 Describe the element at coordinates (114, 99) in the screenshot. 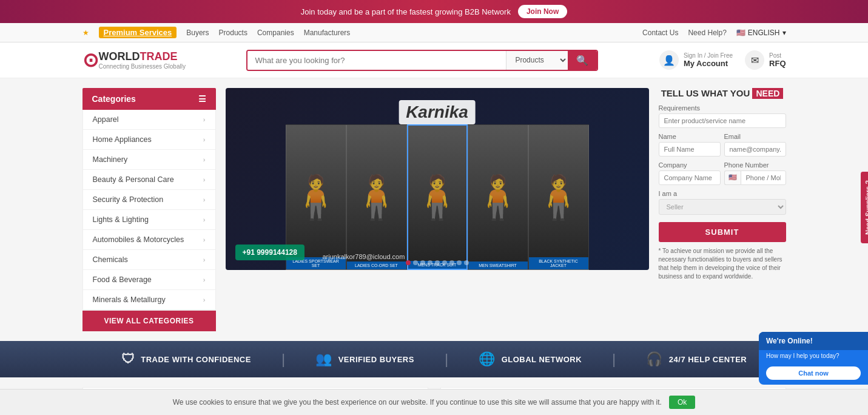

I see `categories-title: Categories` at that location.